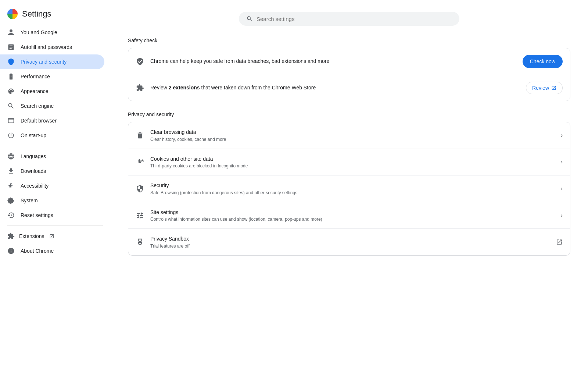 The width and height of the screenshot is (588, 387). Describe the element at coordinates (11, 251) in the screenshot. I see `info-icon` at that location.